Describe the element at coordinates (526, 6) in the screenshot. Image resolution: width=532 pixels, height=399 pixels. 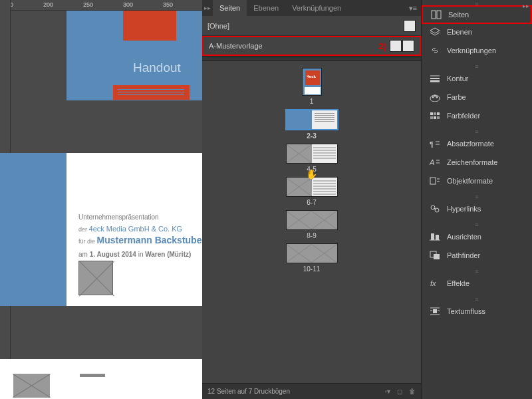
I see `collapse-dock-icon: ▸▸` at that location.